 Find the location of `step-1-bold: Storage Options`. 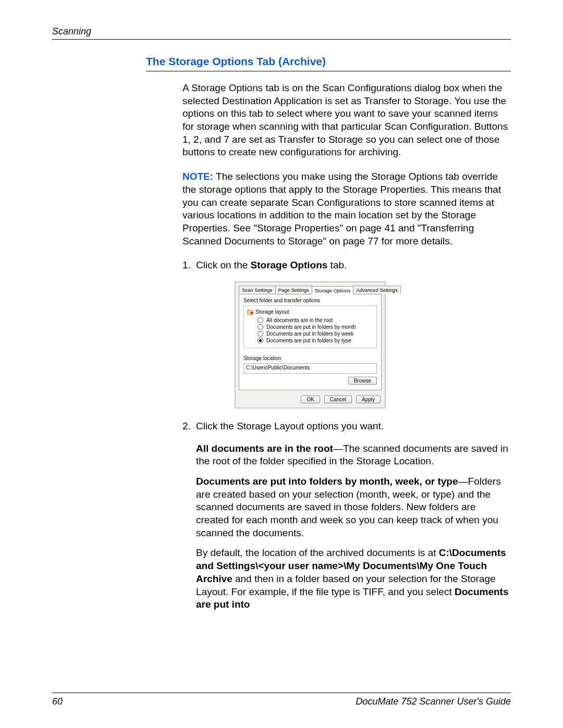

step-1-bold: Storage Options is located at coordinates (289, 265).